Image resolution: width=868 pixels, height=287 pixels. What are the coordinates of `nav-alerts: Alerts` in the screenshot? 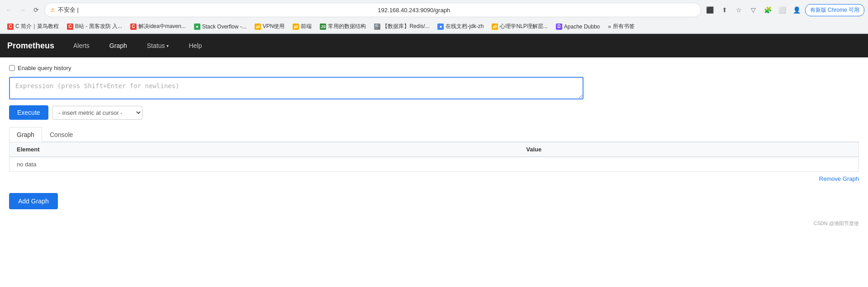 It's located at (81, 46).